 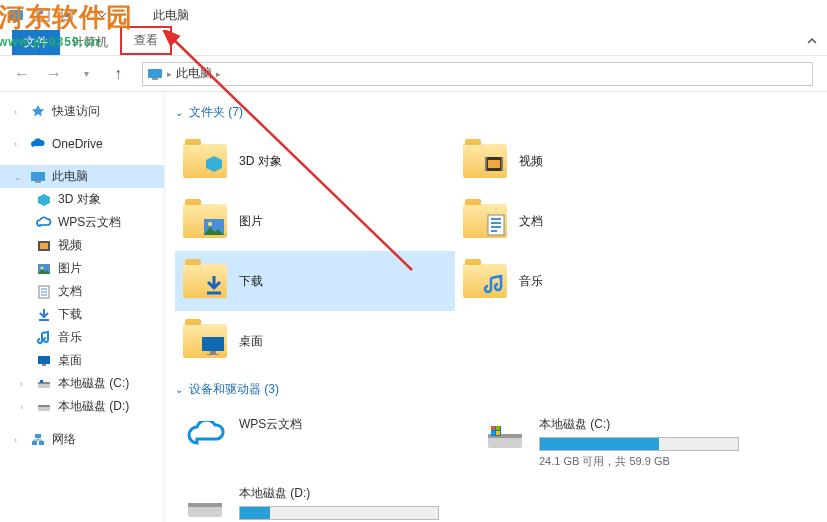 I want to click on folder-videos: 视频, so click(x=595, y=161).